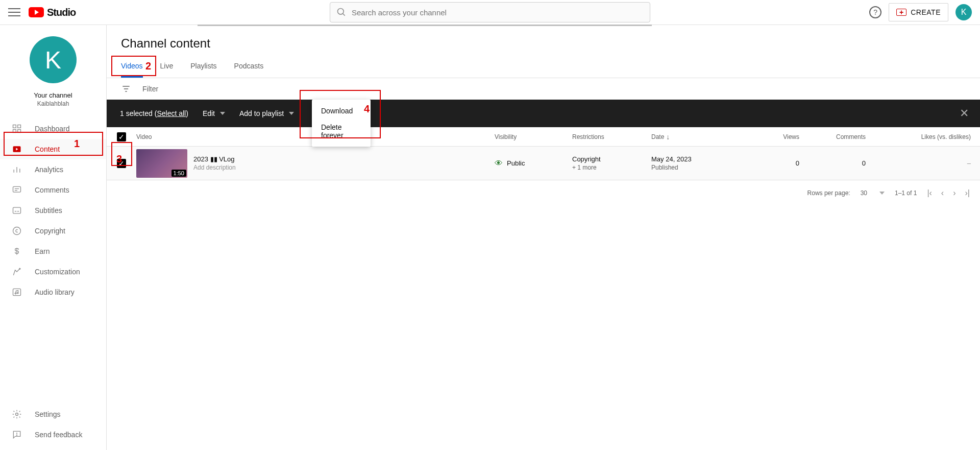  What do you see at coordinates (832, 137) in the screenshot?
I see `col-comments: Comments` at bounding box center [832, 137].